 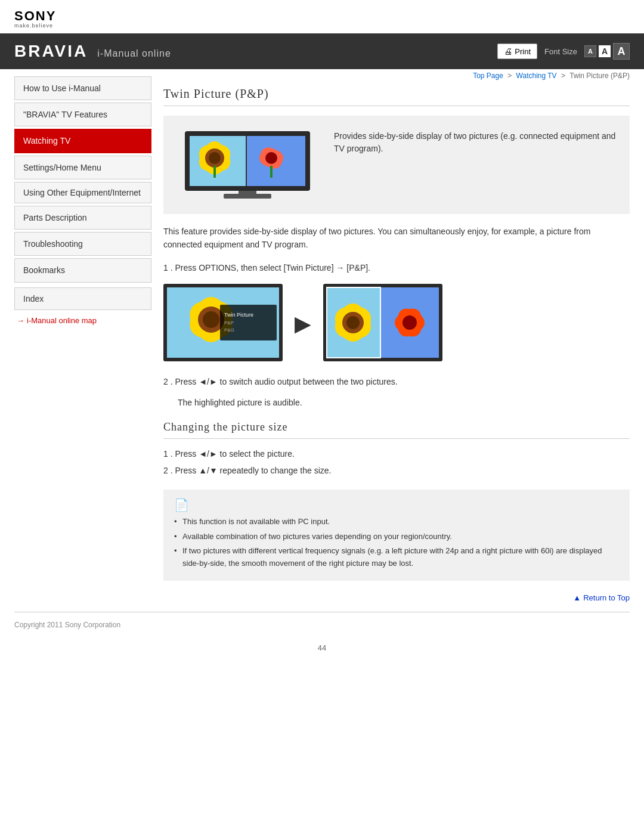 What do you see at coordinates (397, 558) in the screenshot?
I see `note-item-3: If two pictures with different vertical …` at bounding box center [397, 558].